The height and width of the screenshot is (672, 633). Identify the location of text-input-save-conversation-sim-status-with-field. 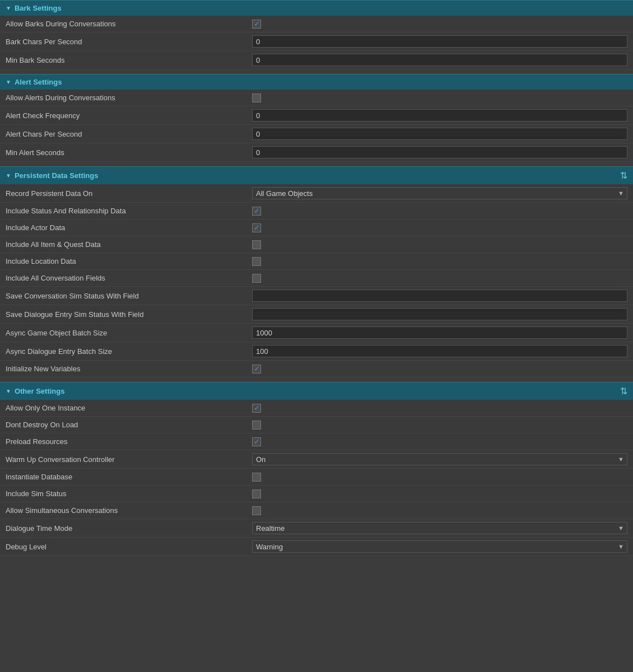
(440, 296).